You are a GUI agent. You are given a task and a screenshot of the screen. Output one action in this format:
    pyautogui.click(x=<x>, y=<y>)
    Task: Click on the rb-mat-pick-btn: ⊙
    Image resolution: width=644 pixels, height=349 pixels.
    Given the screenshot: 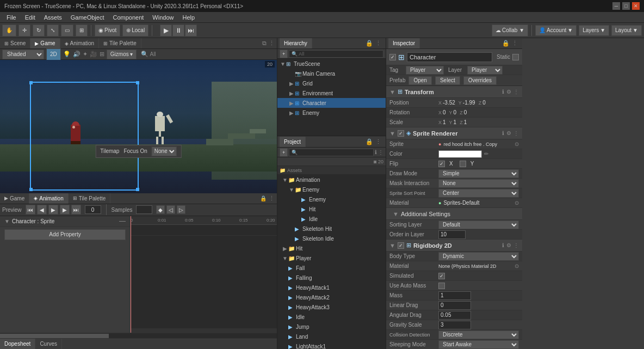 What is the action you would take?
    pyautogui.click(x=517, y=266)
    